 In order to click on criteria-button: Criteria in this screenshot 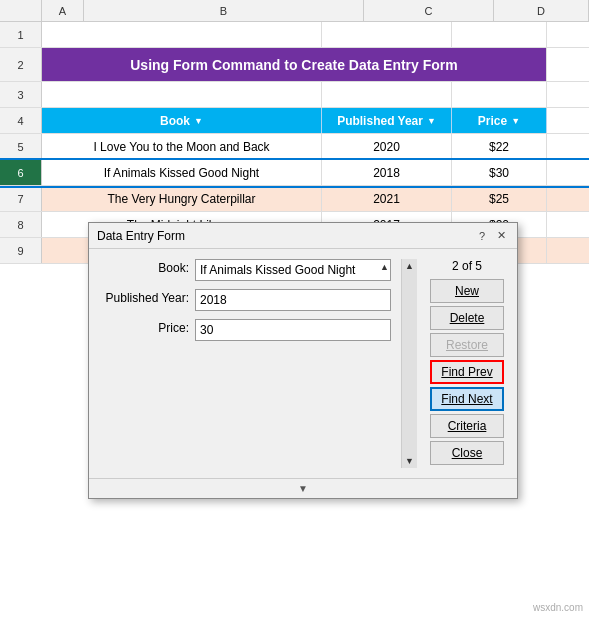, I will do `click(467, 426)`.